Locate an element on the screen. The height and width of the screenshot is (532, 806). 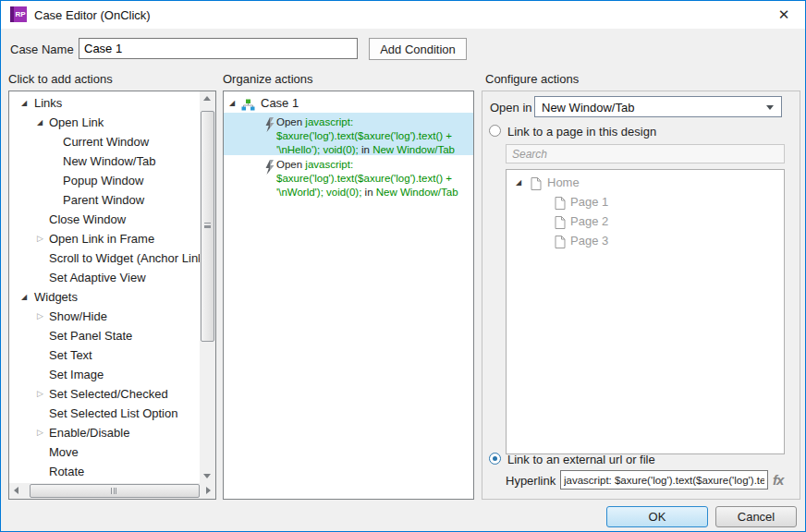
ok-button: OK is located at coordinates (657, 517).